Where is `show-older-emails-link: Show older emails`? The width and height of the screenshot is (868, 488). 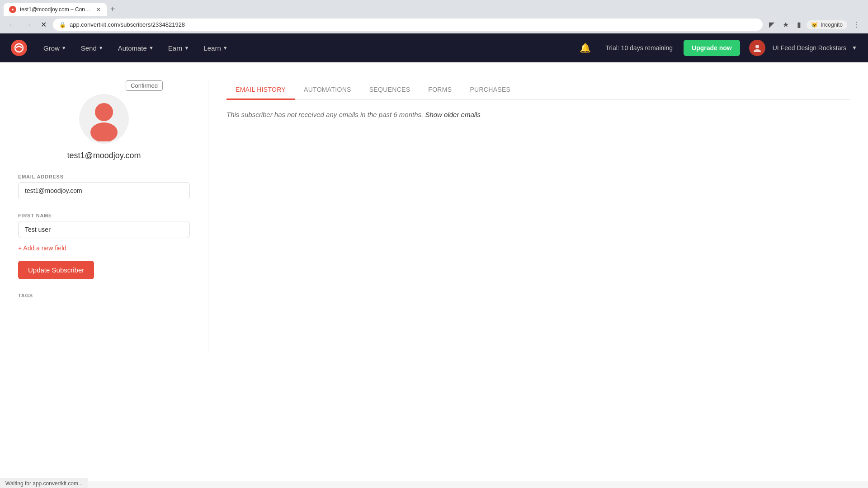
show-older-emails-link: Show older emails is located at coordinates (453, 115).